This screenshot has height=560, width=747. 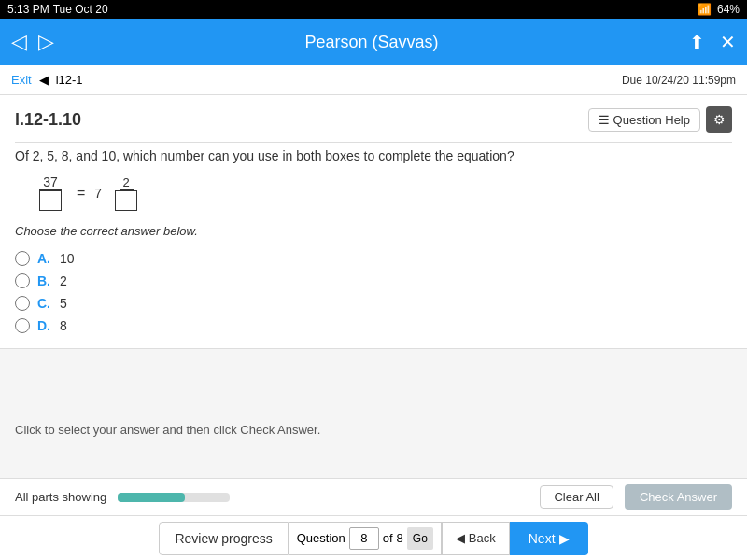 I want to click on question-label: Question, so click(x=321, y=538).